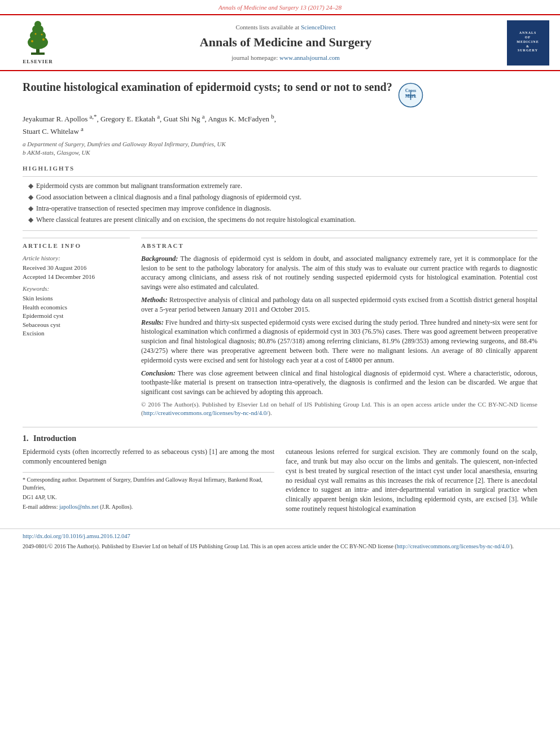 The width and height of the screenshot is (560, 747). Describe the element at coordinates (412, 483) in the screenshot. I see `intro-right-col: cutaneous lesions referred for surgical …` at that location.